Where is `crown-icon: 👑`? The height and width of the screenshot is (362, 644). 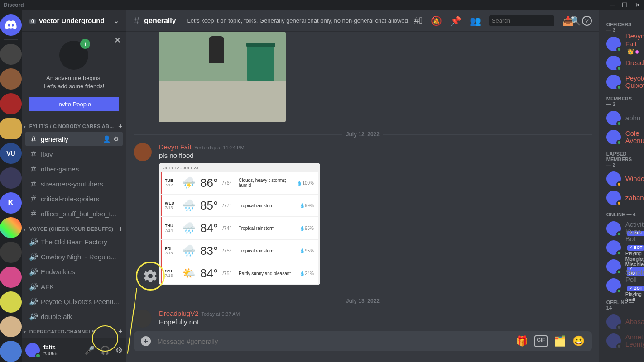
crown-icon: 👑 is located at coordinates (630, 52).